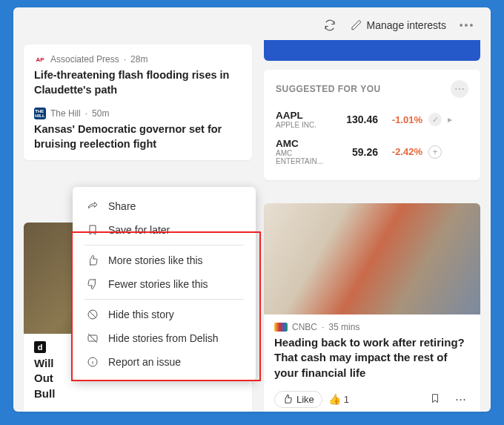 This screenshot has width=504, height=425. I want to click on thumb-emoji-icon: 👍, so click(335, 399).